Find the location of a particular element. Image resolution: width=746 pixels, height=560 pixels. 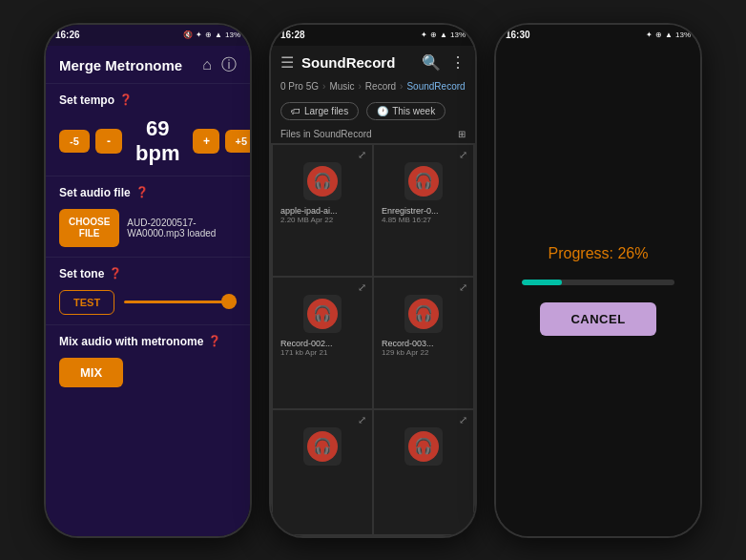

tone-help: ❓ is located at coordinates (115, 273).